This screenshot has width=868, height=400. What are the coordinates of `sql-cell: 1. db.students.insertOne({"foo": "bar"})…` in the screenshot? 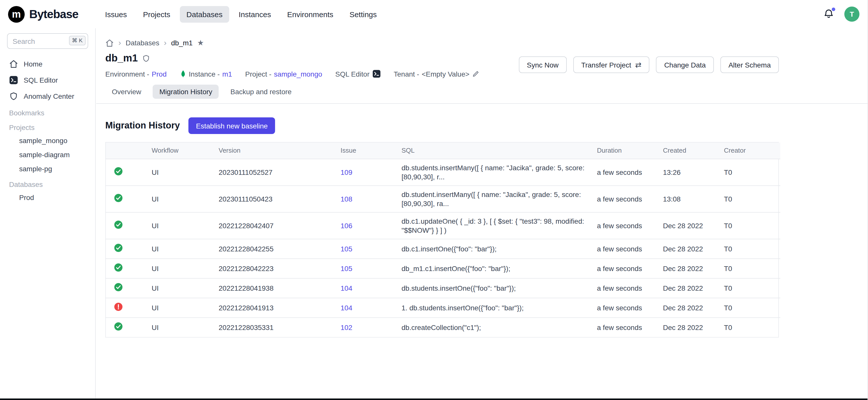 It's located at (494, 308).